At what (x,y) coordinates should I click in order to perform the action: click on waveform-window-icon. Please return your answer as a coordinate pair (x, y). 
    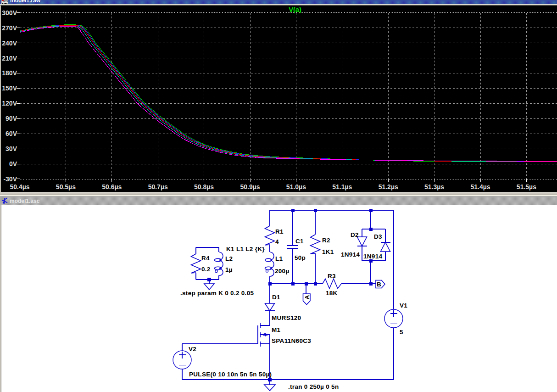
    Looking at the image, I should click on (5, 2).